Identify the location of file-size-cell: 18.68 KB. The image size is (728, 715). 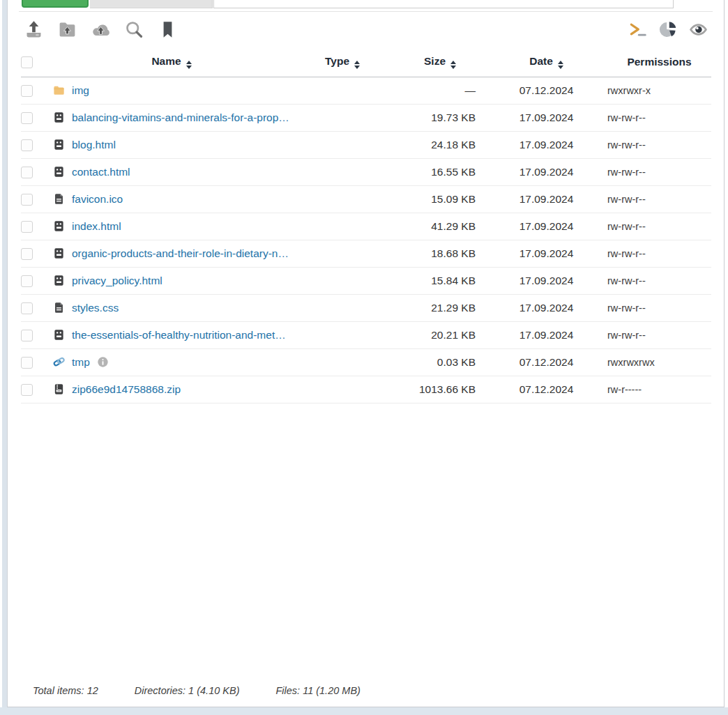
(440, 254).